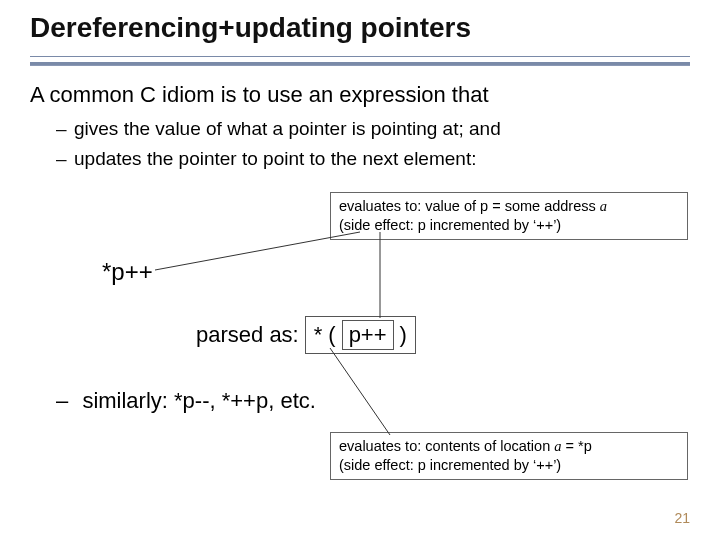 Image resolution: width=720 pixels, height=540 pixels. What do you see at coordinates (318, 335) in the screenshot?
I see `star-token: *` at bounding box center [318, 335].